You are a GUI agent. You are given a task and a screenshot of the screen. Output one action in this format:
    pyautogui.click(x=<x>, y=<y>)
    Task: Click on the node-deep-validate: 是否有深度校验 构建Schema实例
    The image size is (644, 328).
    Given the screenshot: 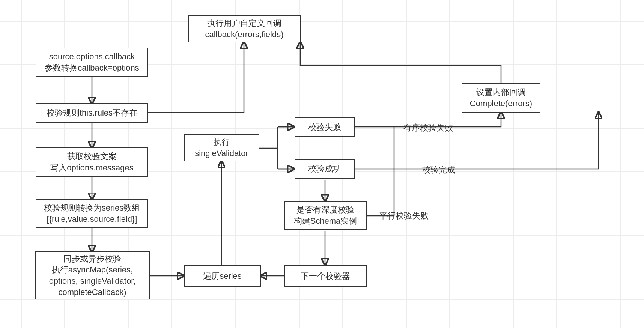 What is the action you would take?
    pyautogui.click(x=325, y=215)
    